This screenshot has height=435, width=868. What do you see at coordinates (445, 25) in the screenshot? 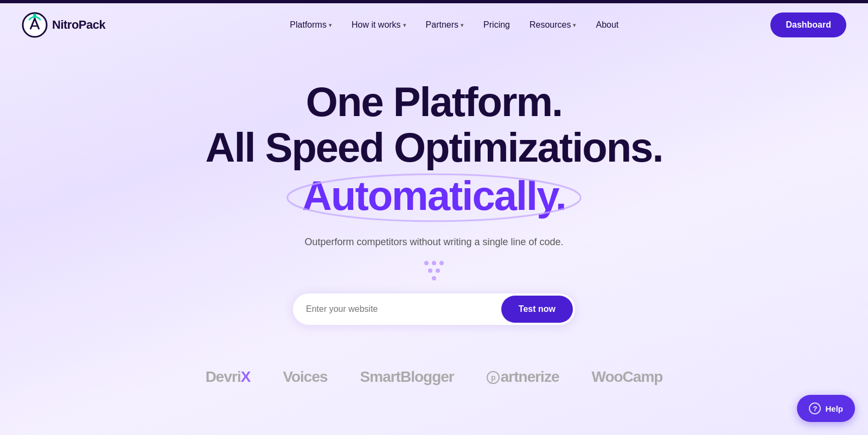
I see `nav-item-partners: Partners ▾` at bounding box center [445, 25].